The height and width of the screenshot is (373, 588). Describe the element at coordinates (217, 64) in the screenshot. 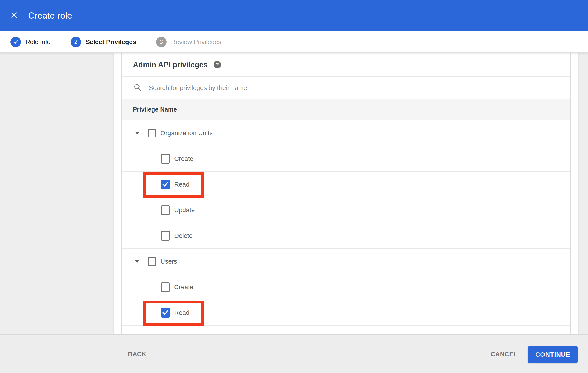

I see `help-icon: ?` at that location.